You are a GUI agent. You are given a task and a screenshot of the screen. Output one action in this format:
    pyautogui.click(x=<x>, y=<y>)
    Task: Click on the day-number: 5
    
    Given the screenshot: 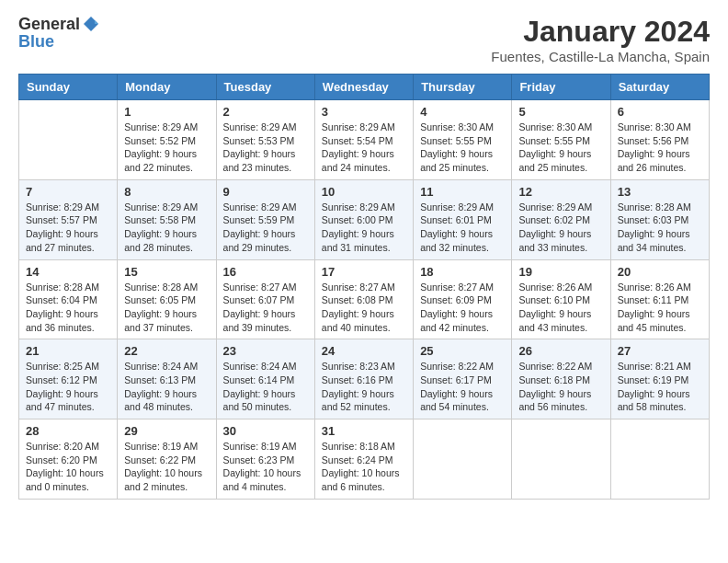 What is the action you would take?
    pyautogui.click(x=561, y=112)
    